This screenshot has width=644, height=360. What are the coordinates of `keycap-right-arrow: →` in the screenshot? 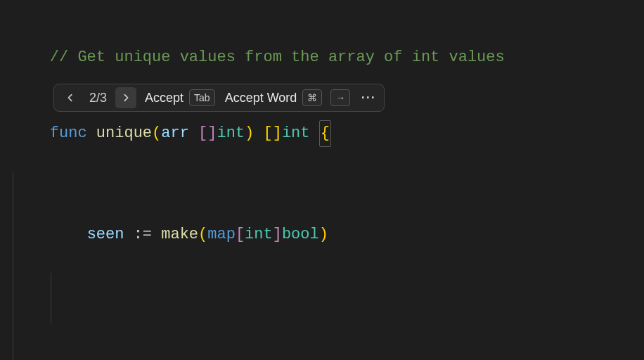 It's located at (340, 98).